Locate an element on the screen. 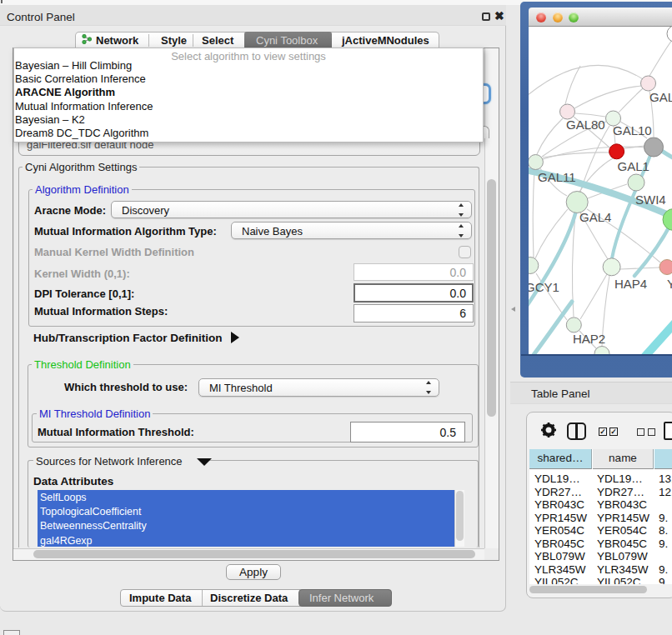 The width and height of the screenshot is (672, 635). svg-text: GAL10 is located at coordinates (632, 130).